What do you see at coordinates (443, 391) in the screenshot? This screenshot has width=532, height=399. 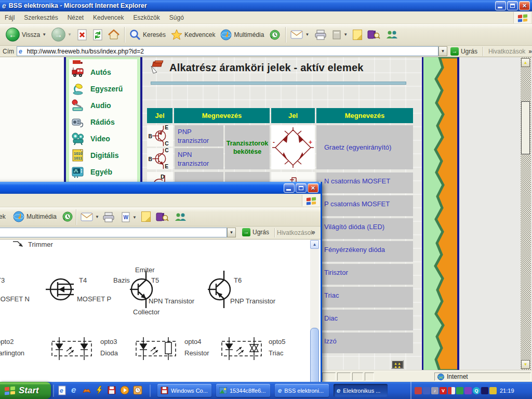 I see `tray-antivirus-icon: V` at bounding box center [443, 391].